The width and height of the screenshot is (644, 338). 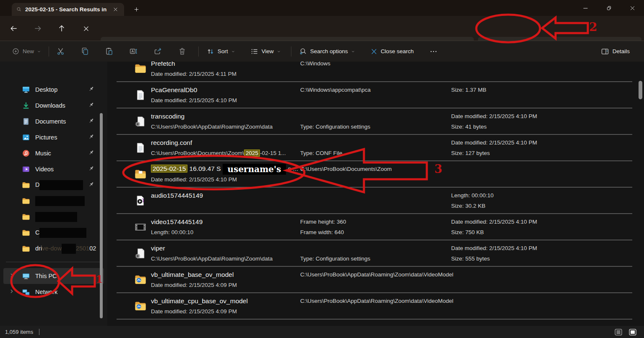 What do you see at coordinates (392, 52) in the screenshot?
I see `close-search-button: Close search` at bounding box center [392, 52].